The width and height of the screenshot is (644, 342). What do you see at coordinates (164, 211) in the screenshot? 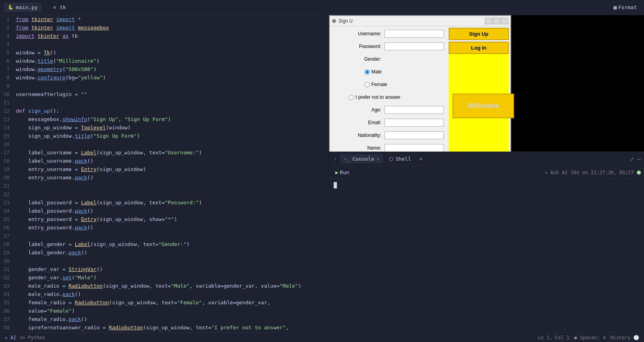
I see `table-row: 24 label_password.pack()` at bounding box center [164, 211].